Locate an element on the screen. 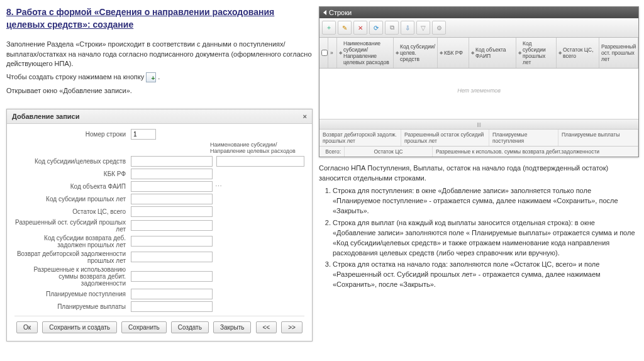  planned-income-input is located at coordinates (172, 294).